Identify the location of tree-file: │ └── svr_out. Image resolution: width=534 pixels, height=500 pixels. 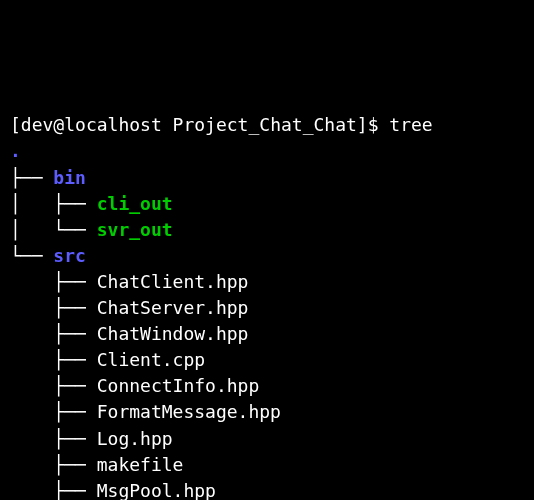
(92, 230).